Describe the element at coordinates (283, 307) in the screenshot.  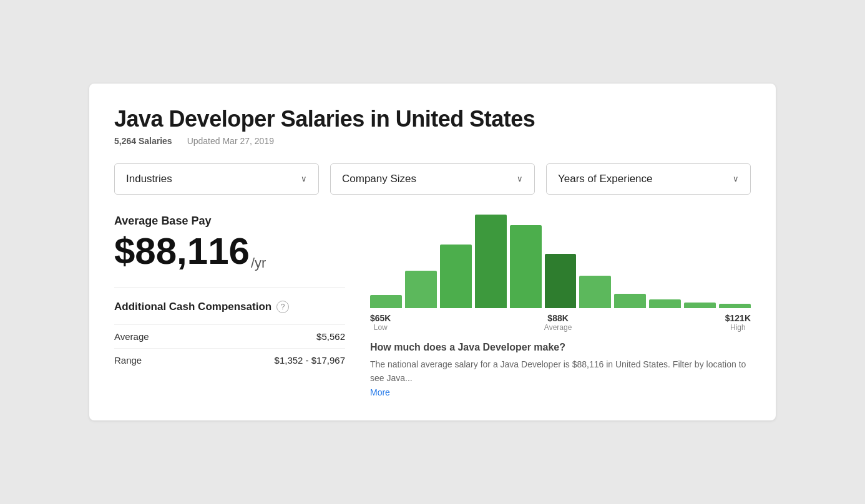
I see `help-icon: ?` at that location.